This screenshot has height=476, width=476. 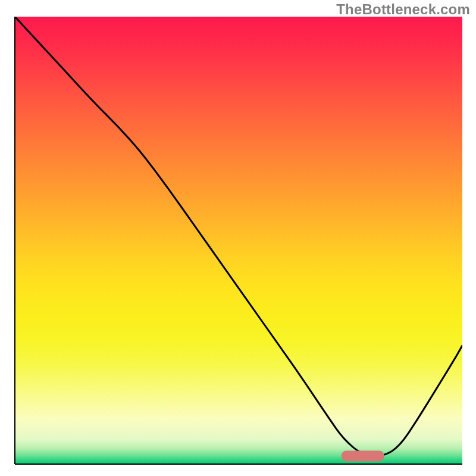 What do you see at coordinates (363, 456) in the screenshot?
I see `optimal-range-marker` at bounding box center [363, 456].